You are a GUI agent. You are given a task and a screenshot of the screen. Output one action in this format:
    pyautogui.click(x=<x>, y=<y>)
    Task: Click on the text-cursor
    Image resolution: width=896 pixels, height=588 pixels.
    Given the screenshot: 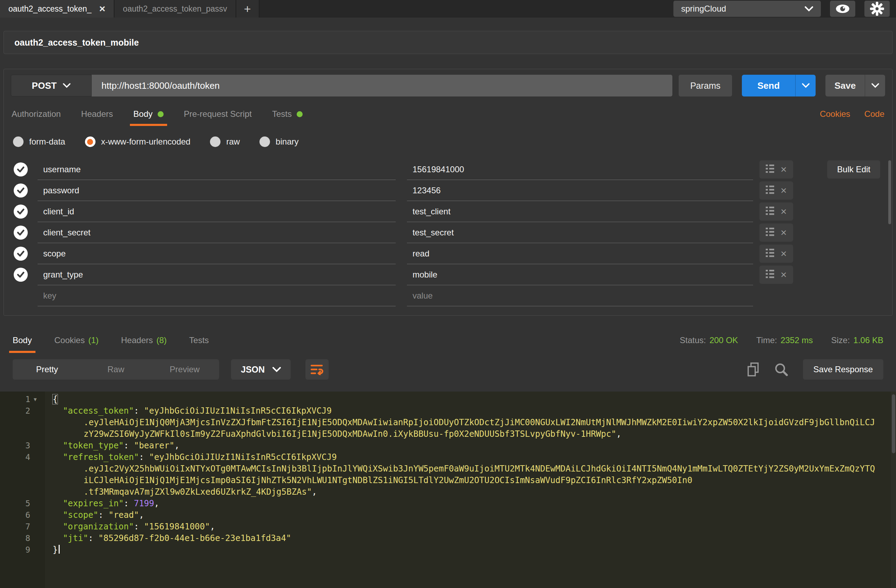 What is the action you would take?
    pyautogui.click(x=59, y=549)
    